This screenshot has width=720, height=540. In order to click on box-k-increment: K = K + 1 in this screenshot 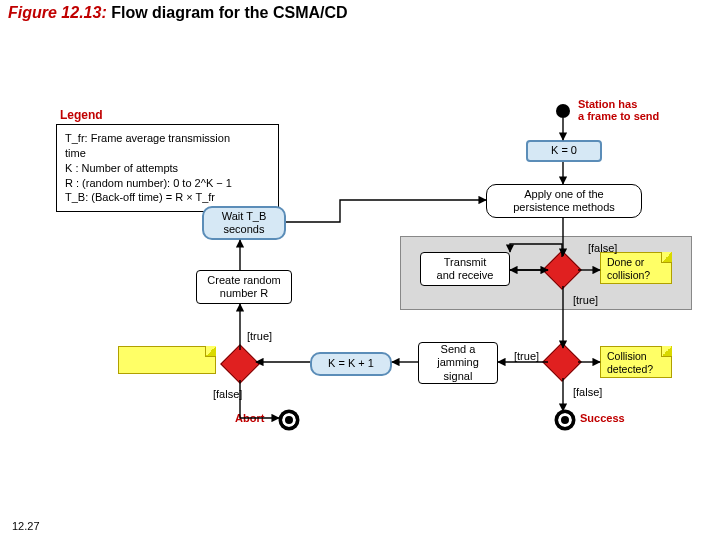, I will do `click(351, 364)`.